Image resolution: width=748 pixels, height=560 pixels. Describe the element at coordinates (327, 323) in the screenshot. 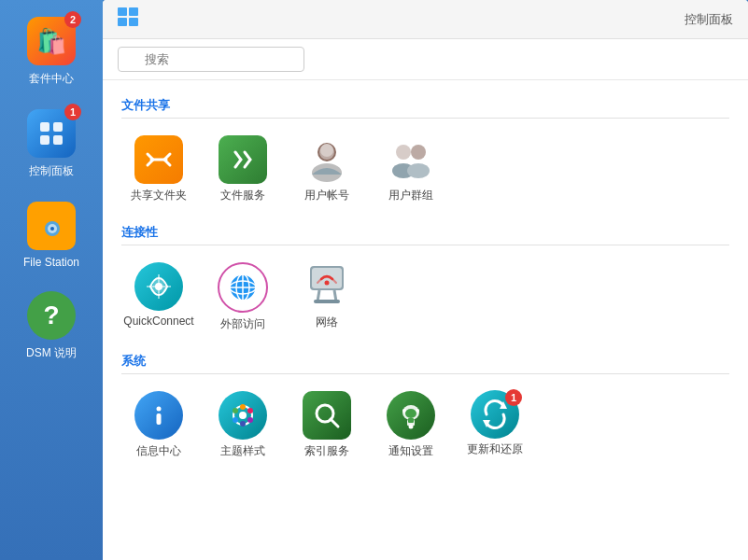

I see `network-label: 网络` at that location.